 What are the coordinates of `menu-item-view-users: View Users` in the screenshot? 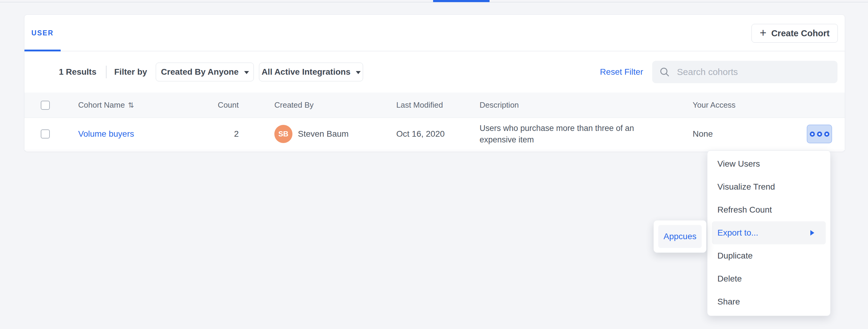 It's located at (769, 164).